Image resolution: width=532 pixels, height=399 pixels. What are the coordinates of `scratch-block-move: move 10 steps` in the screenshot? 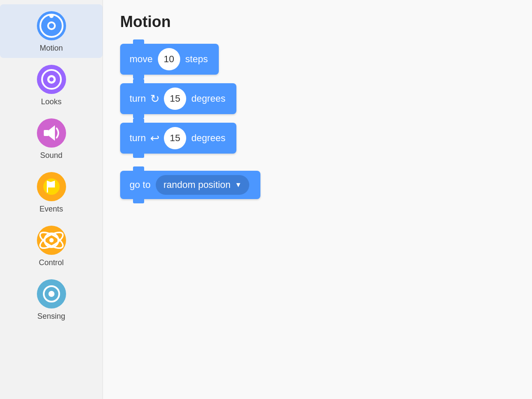 It's located at (169, 59).